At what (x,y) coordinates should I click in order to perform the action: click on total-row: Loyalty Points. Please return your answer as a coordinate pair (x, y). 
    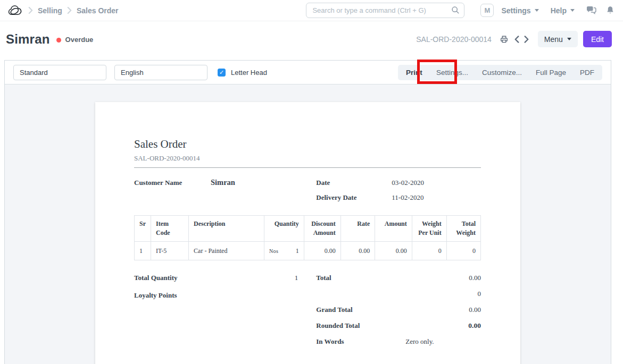
    Looking at the image, I should click on (225, 295).